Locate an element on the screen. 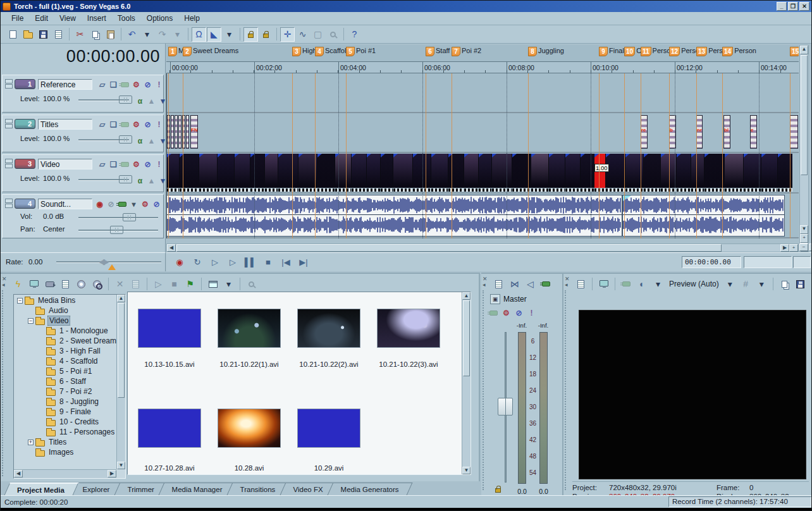 Image resolution: width=812 pixels, height=511 pixels. record-button: ◉ is located at coordinates (180, 262).